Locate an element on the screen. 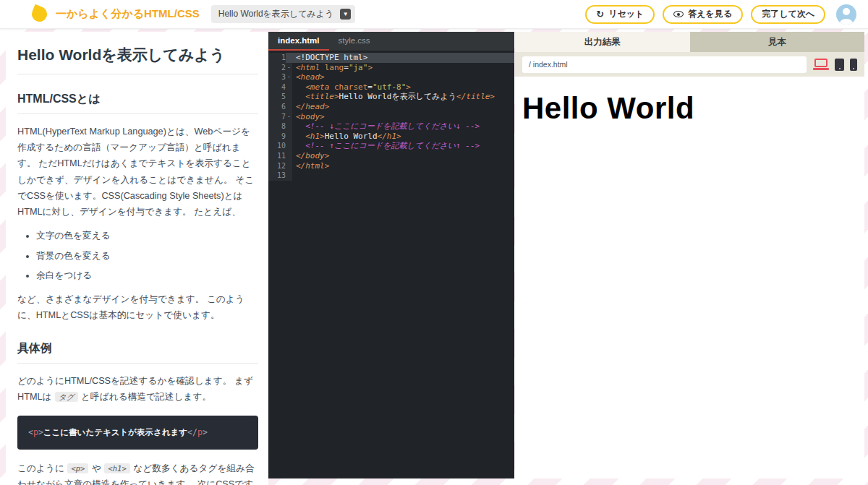 The height and width of the screenshot is (485, 868). preview-heading: Hello World is located at coordinates (690, 108).